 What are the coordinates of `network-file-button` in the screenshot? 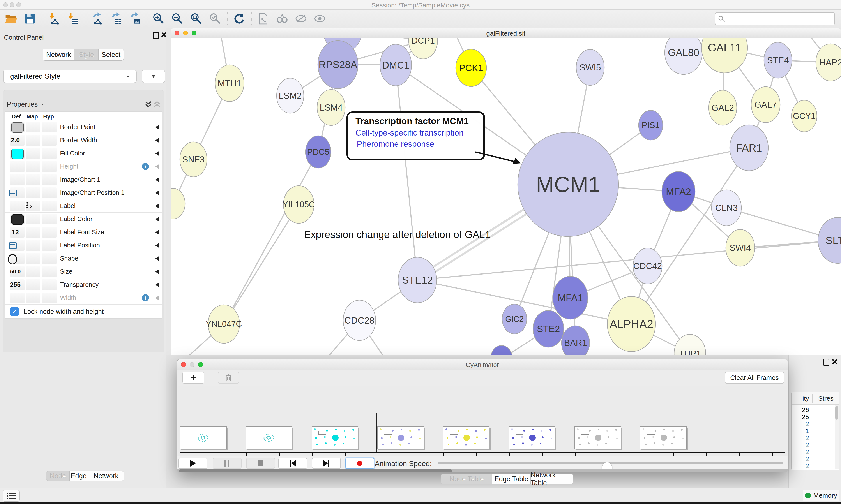 It's located at (263, 19).